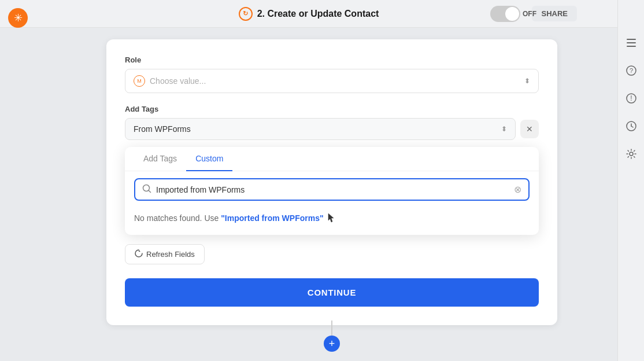 This screenshot has height=361, width=644. What do you see at coordinates (332, 293) in the screenshot?
I see `continue-button: CONTINUE` at bounding box center [332, 293].